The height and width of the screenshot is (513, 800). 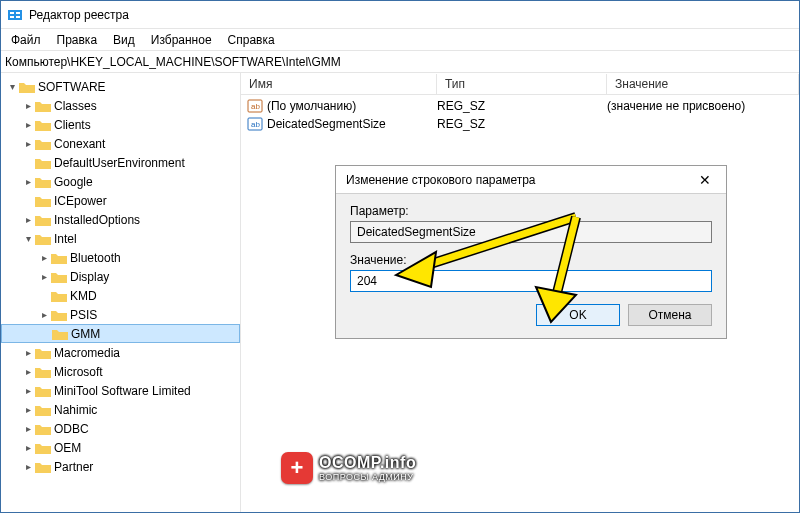 What do you see at coordinates (84, 315) in the screenshot?
I see `tree-node: PSIS` at bounding box center [84, 315].